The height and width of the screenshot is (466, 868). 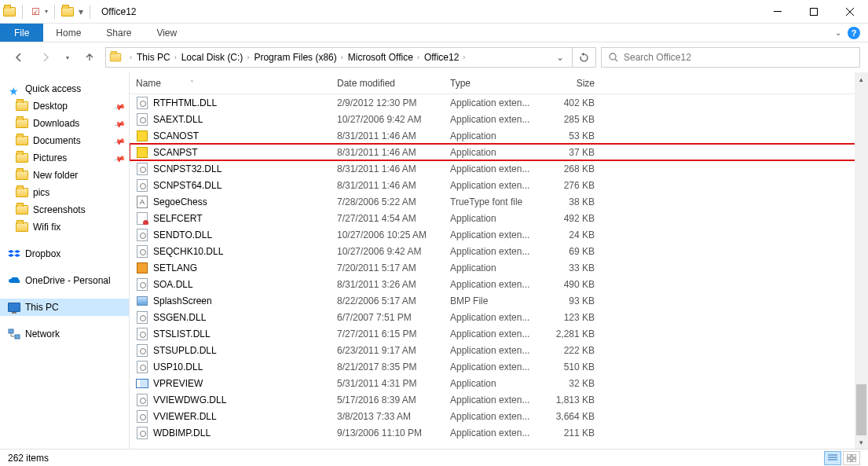 What do you see at coordinates (64, 210) in the screenshot?
I see `sidebar-item: Screenshots` at bounding box center [64, 210].